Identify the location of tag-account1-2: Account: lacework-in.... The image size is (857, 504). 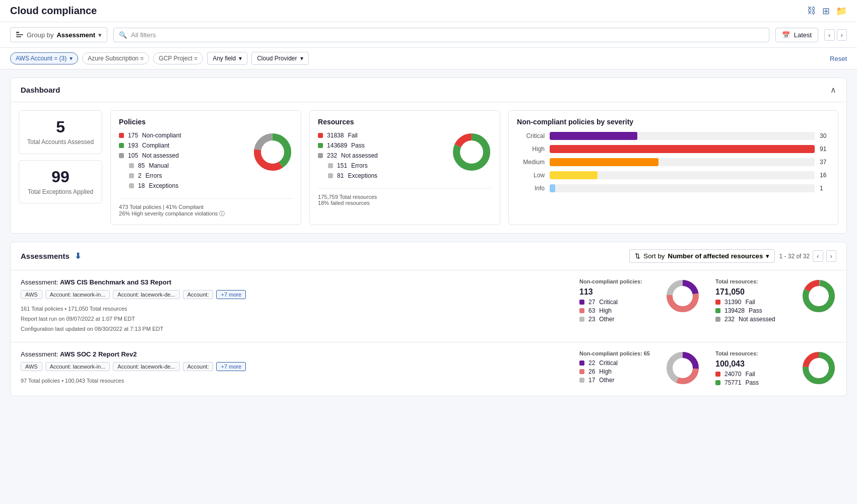
(78, 367).